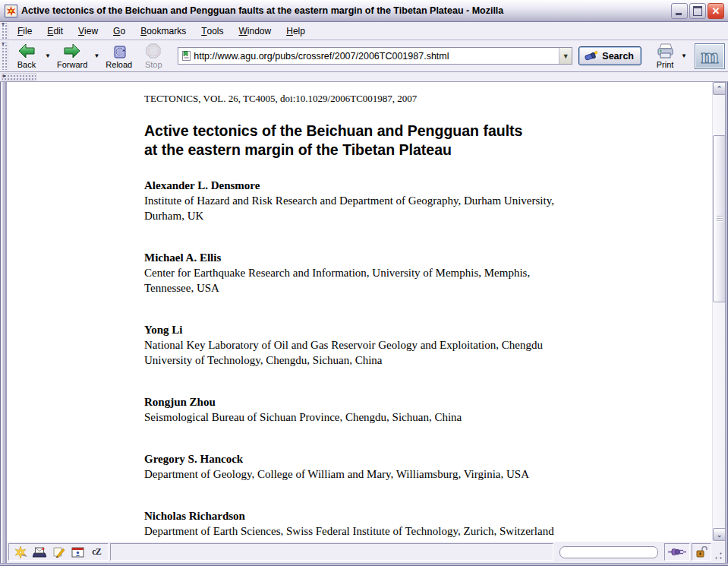 Image resolution: width=728 pixels, height=566 pixels. Describe the element at coordinates (718, 552) in the screenshot. I see `resize-grip` at that location.